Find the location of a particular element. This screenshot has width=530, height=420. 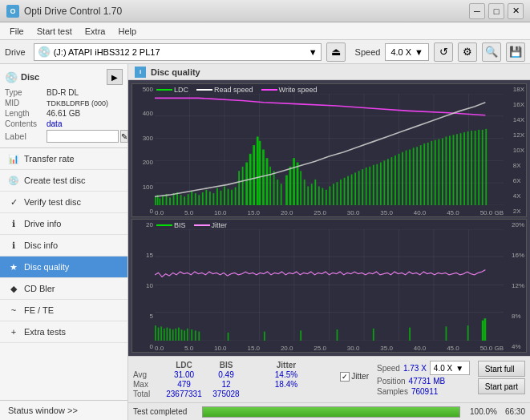

drive-select: 💿 (J:) ATAPI iHBS312 2 PL17 ▼ is located at coordinates (178, 52).